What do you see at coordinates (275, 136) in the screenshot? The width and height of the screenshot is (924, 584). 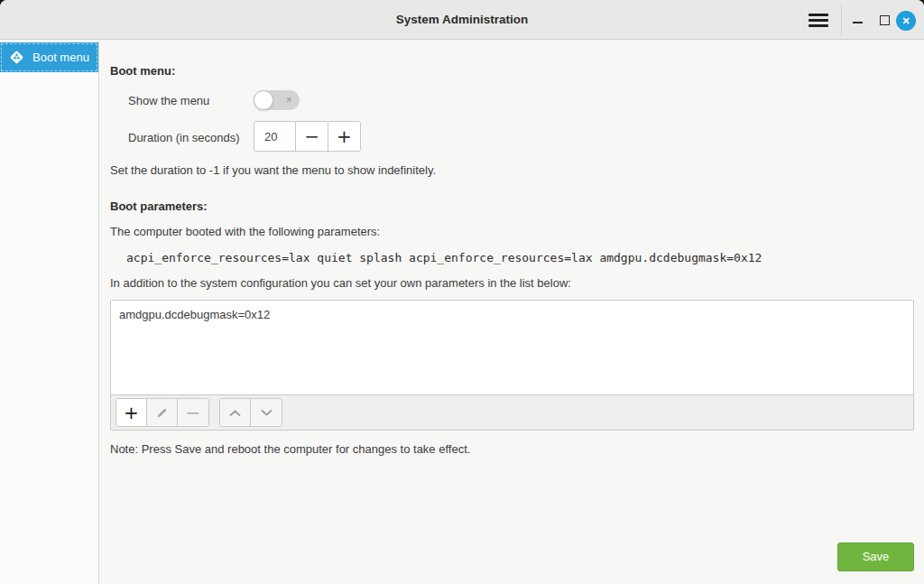 I see `duration-input: 20` at bounding box center [275, 136].